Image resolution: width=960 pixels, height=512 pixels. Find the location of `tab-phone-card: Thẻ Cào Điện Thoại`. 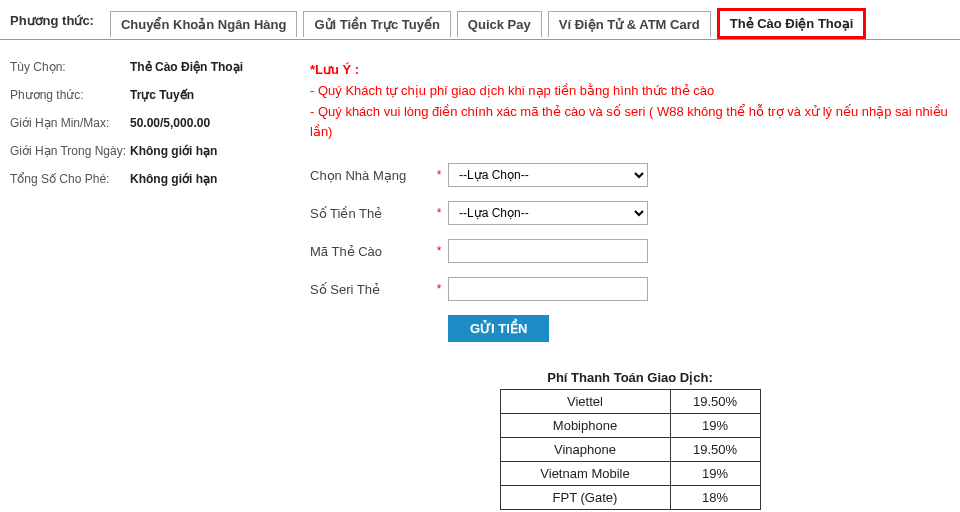

tab-phone-card: Thẻ Cào Điện Thoại is located at coordinates (792, 24).